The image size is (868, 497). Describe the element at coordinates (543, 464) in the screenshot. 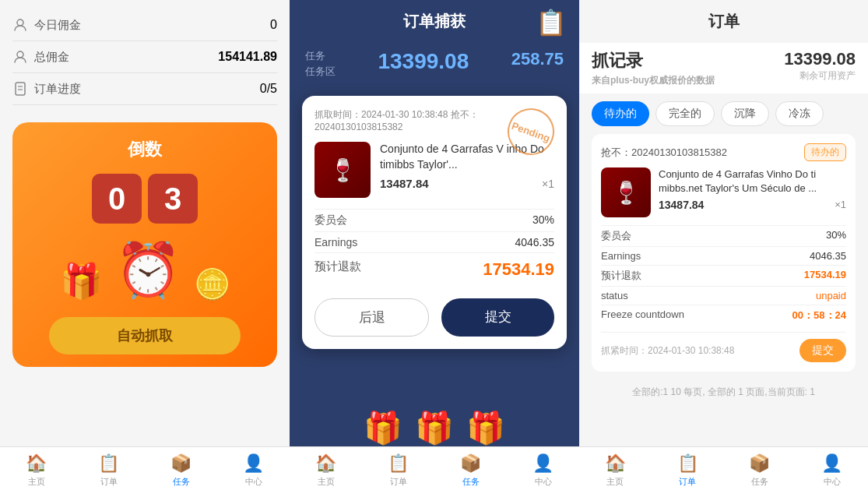

I see `center-icon-2: 👤` at that location.